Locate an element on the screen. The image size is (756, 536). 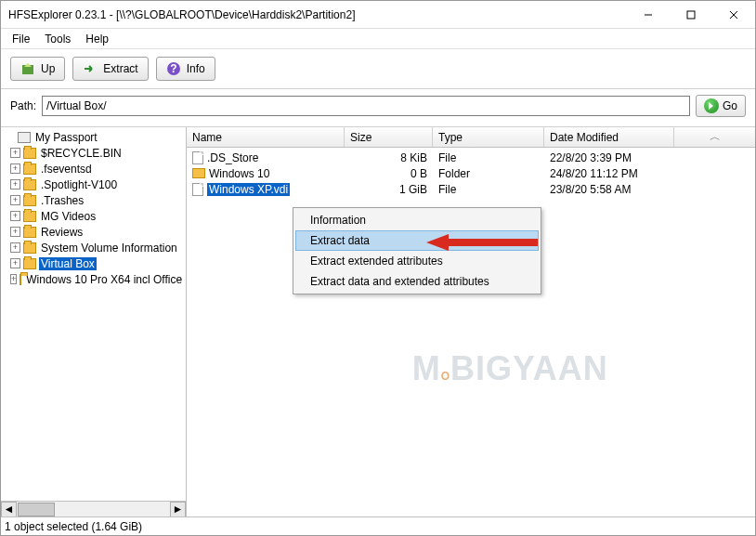
scroll-left-icon: ◄ is located at coordinates (9, 509).